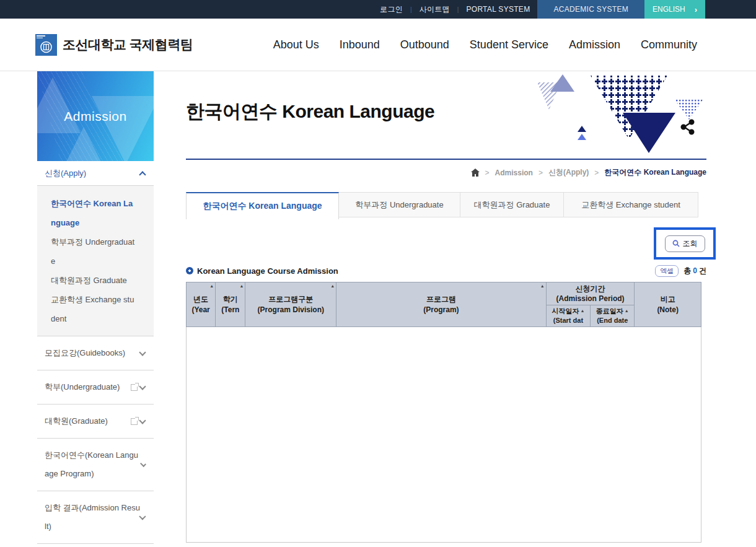  What do you see at coordinates (378, 45) in the screenshot?
I see `site-header: 조선대학교 국제협력팀 About Us Inbound Outbound St…` at bounding box center [378, 45].